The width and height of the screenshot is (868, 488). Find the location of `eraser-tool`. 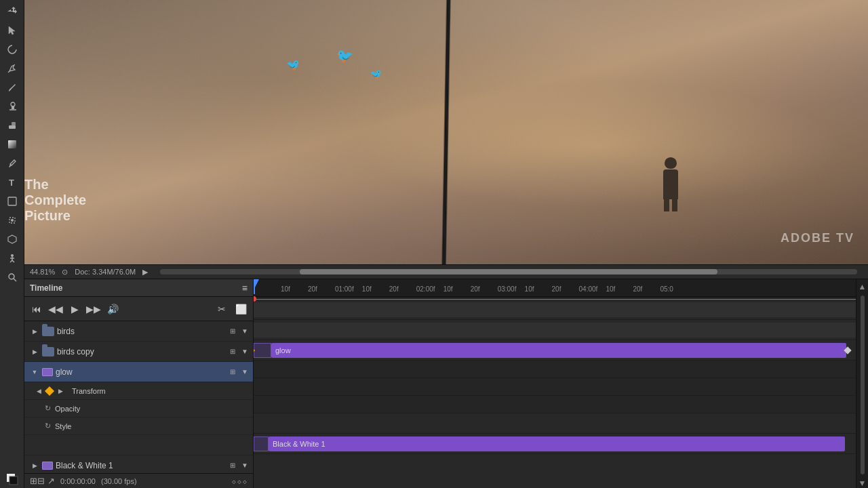

eraser-tool is located at coordinates (12, 125).